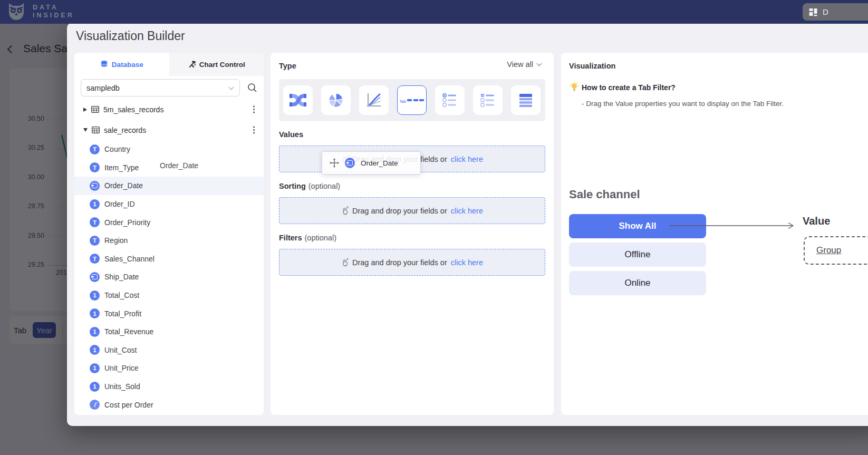  What do you see at coordinates (131, 36) in the screenshot?
I see `modal-title: Visualization Builder` at bounding box center [131, 36].